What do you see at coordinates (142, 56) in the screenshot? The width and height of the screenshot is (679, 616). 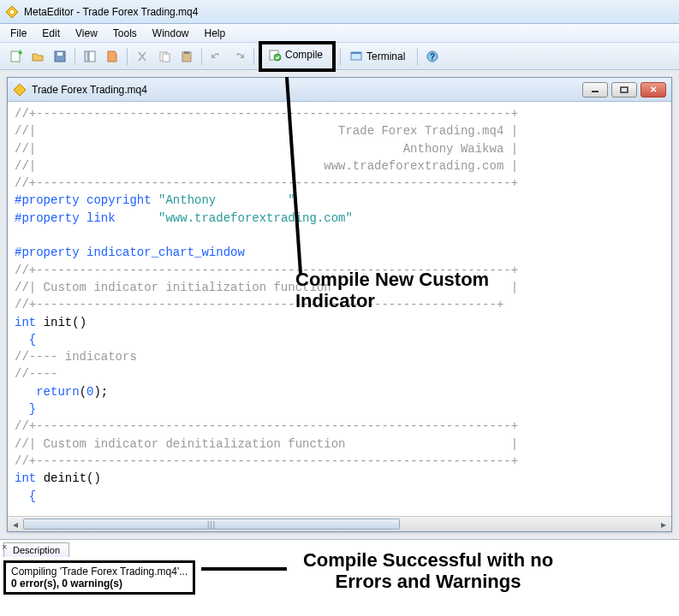 I see `cut-button` at bounding box center [142, 56].